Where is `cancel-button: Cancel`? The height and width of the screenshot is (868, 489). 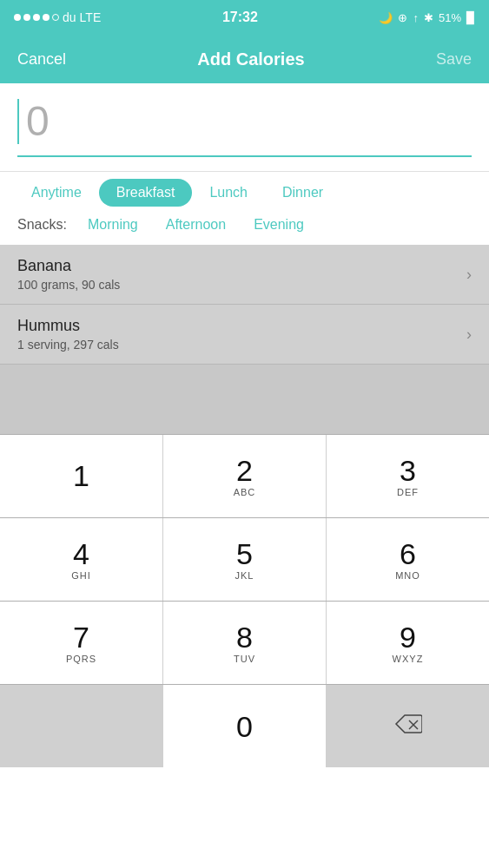
cancel-button: Cancel is located at coordinates (42, 59).